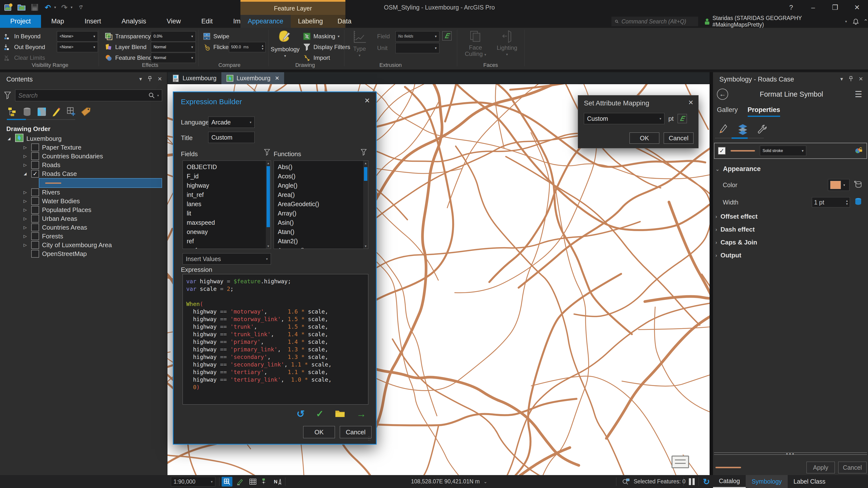  What do you see at coordinates (321, 213) in the screenshot?
I see `function-item: Array()` at bounding box center [321, 213].